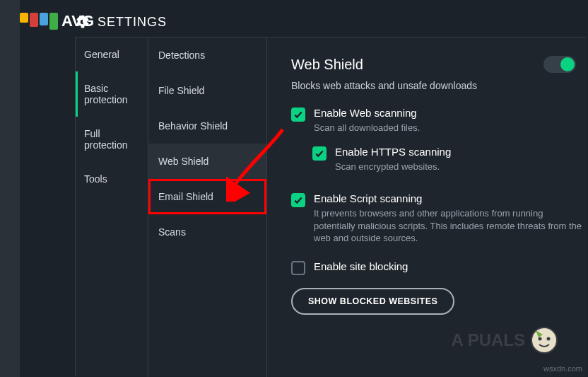  Describe the element at coordinates (112, 179) in the screenshot. I see `nav-tools: Tools` at that location.